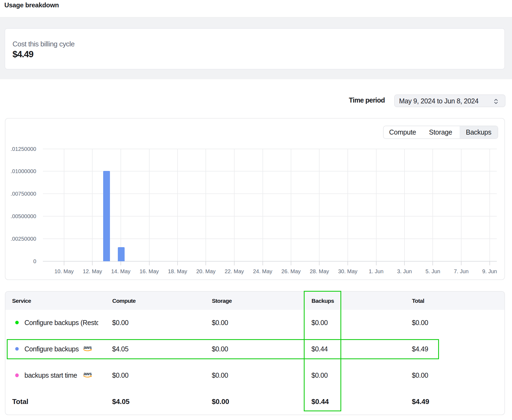 The height and width of the screenshot is (420, 512). I want to click on svg-text: 7. Jun, so click(461, 271).